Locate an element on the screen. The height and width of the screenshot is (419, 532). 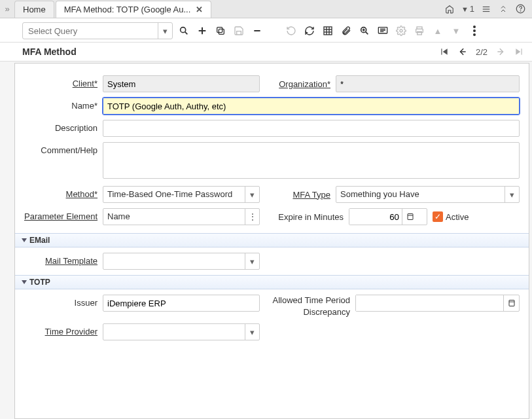
query-select: ▾ is located at coordinates (98, 31).